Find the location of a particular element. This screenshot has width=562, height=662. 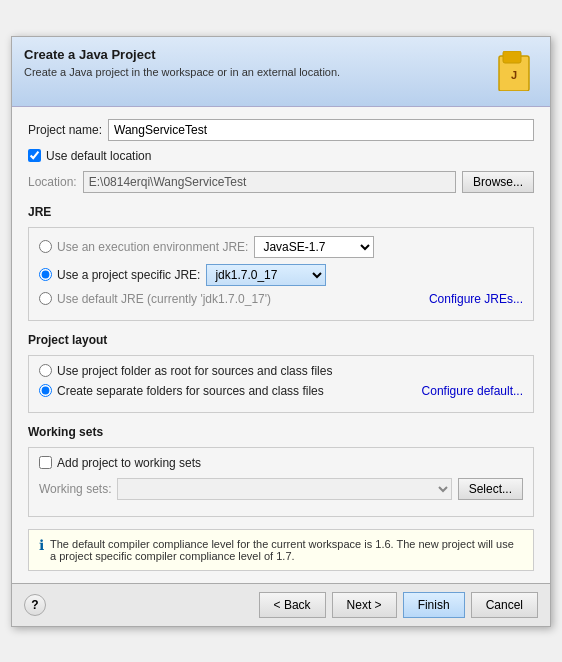

default-jre-row: Use default JRE (currently 'jdk1.7.0_17'… is located at coordinates (281, 299).